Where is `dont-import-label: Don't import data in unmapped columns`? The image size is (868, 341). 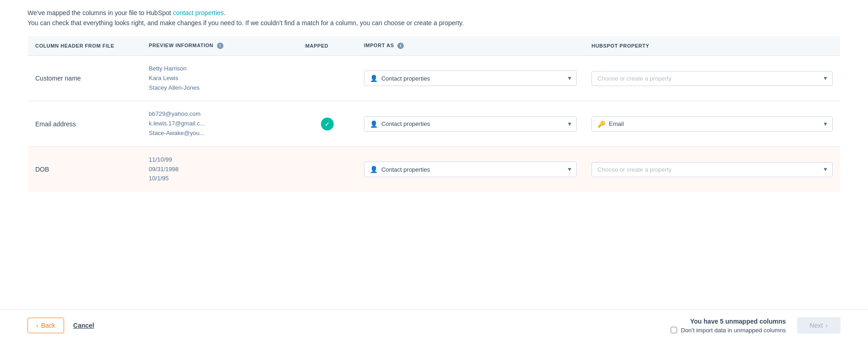
dont-import-label: Don't import data in unmapped columns is located at coordinates (733, 330).